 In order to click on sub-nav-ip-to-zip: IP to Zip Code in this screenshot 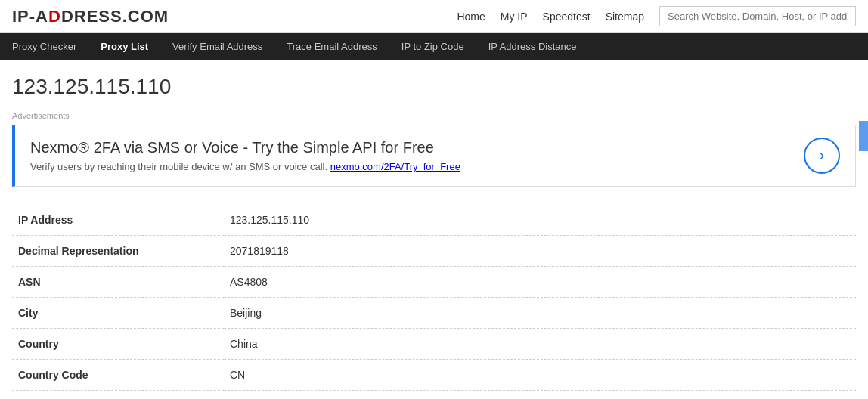, I will do `click(432, 47)`.